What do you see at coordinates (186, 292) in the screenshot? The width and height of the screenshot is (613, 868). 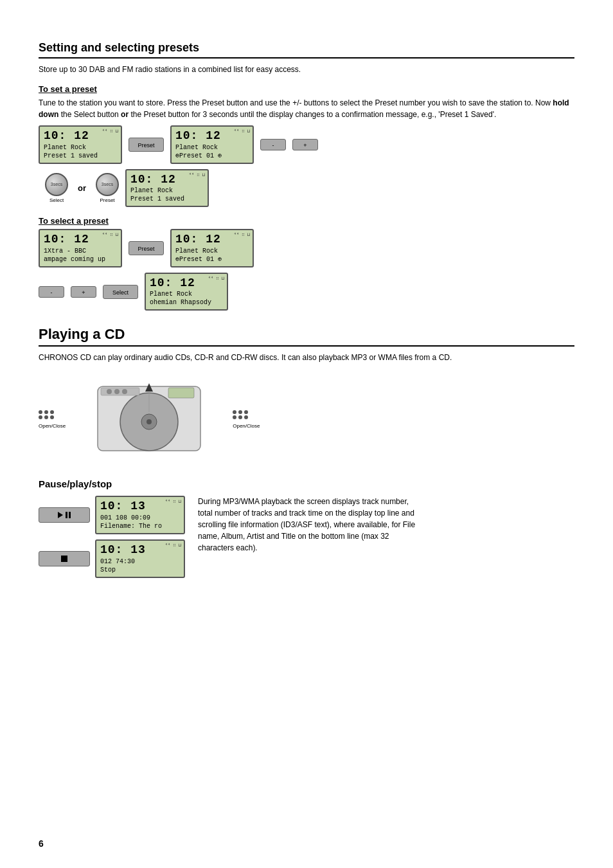 I see `lcd-display-s3: ⁴⁴ ∷ ⊔ 10: 12 Planet Rock ohemian Rhapso…` at bounding box center [186, 292].